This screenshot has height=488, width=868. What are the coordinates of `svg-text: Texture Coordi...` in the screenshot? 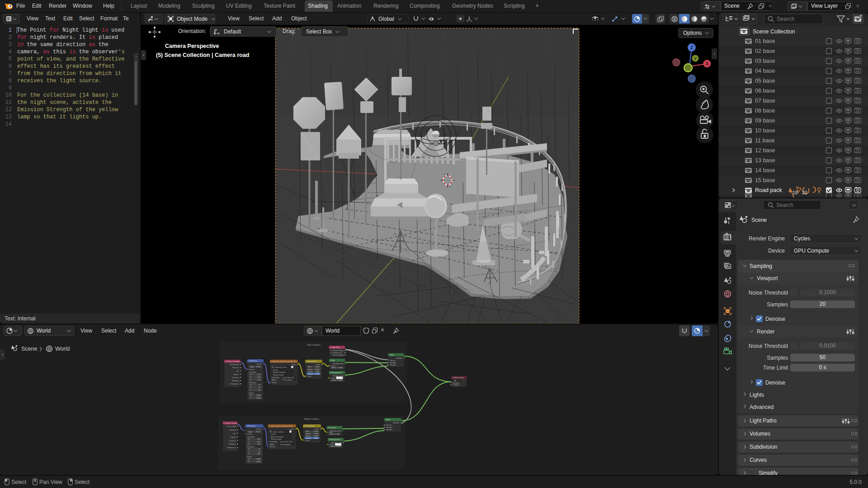 It's located at (232, 423).